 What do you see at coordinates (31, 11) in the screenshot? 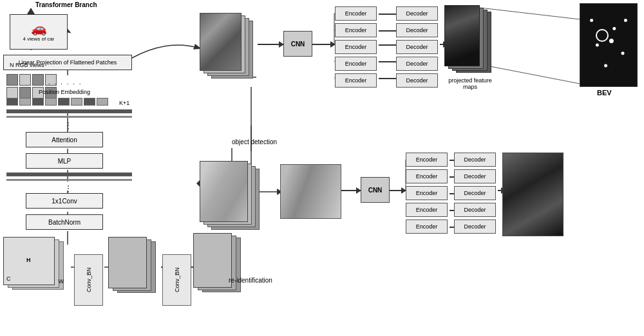
I see `up-arrow-icon` at bounding box center [31, 11].